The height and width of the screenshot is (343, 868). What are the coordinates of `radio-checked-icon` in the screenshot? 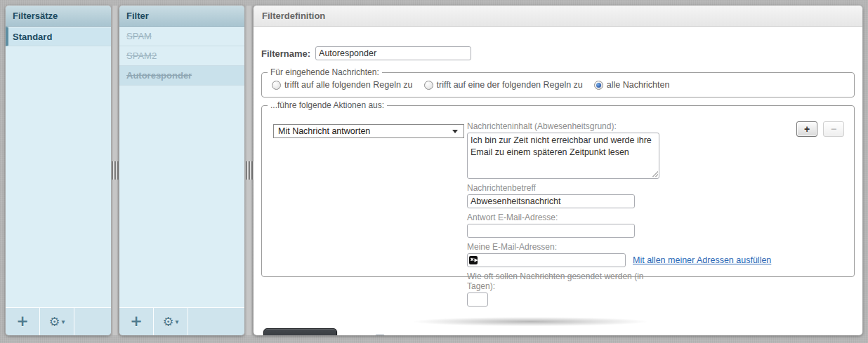 It's located at (598, 86).